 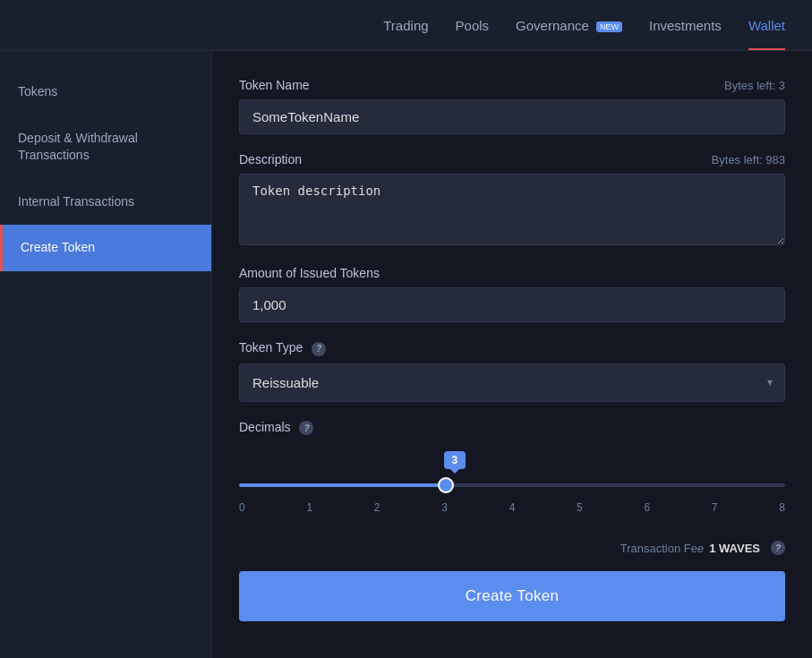 I want to click on token-name-label-row: Token Name Bytes left: 3, so click(x=512, y=85).